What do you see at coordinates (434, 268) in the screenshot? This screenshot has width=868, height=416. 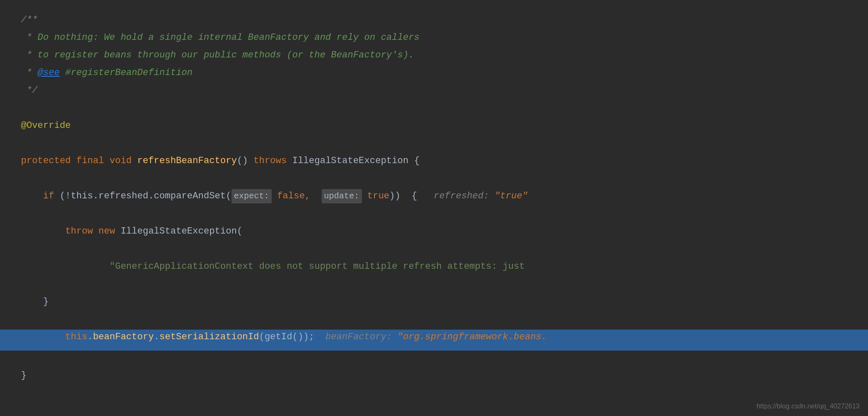 I see `line-string: "GenericApplicationContext does not supp…` at bounding box center [434, 268].